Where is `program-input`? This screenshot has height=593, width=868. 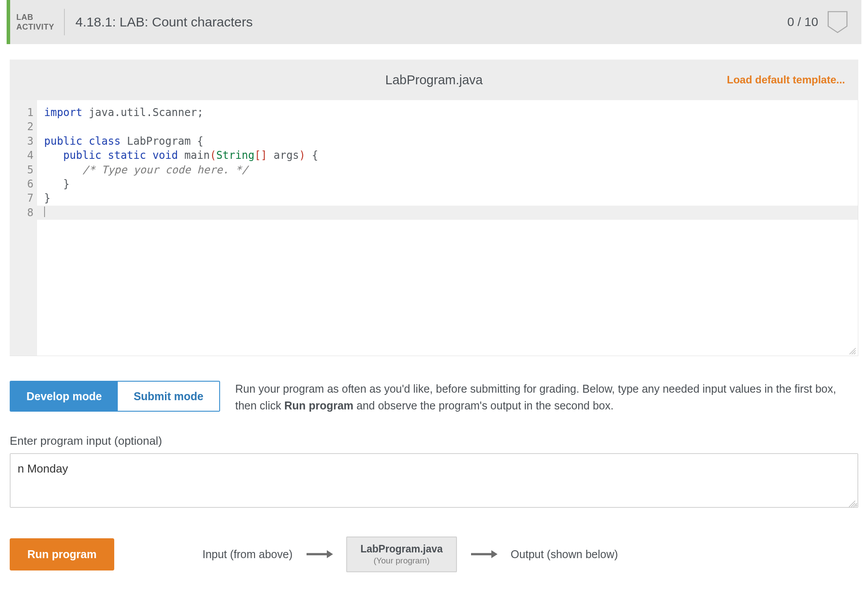 program-input is located at coordinates (434, 480).